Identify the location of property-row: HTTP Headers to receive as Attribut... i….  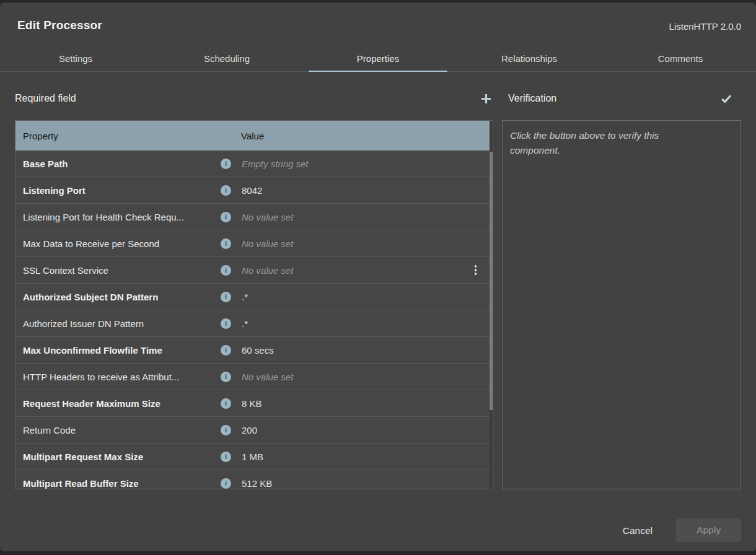
(254, 377).